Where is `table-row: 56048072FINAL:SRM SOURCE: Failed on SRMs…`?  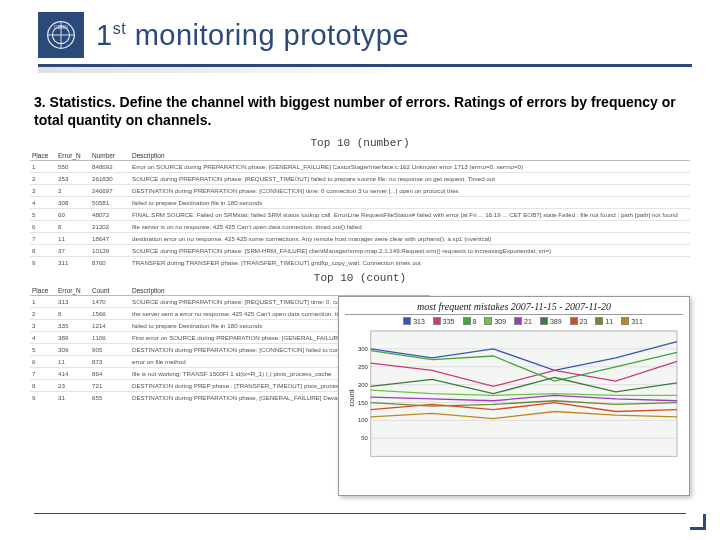
table-row: 56048072FINAL:SRM SOURCE: Failed on SRMs… is located at coordinates (360, 215).